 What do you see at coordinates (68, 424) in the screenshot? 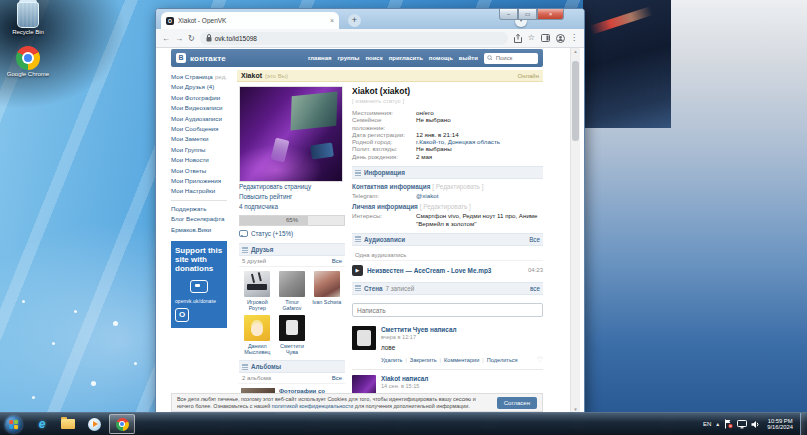
I see `folder-icon` at bounding box center [68, 424].